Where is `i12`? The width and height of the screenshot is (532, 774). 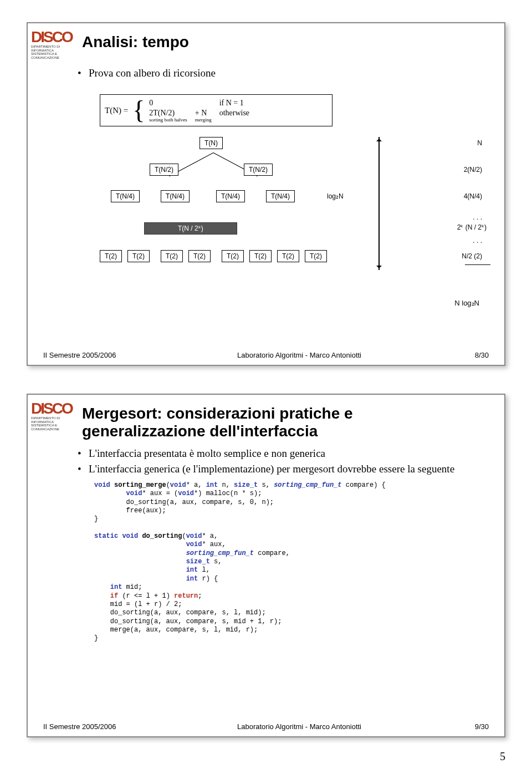
i12 is located at coordinates (102, 587).